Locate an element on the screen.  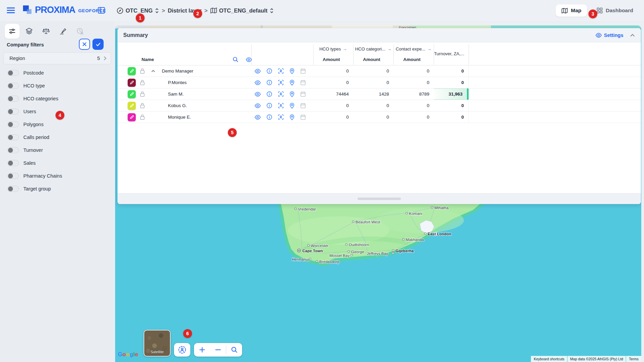
table-row: Kobus G.0000 is located at coordinates (379, 106).